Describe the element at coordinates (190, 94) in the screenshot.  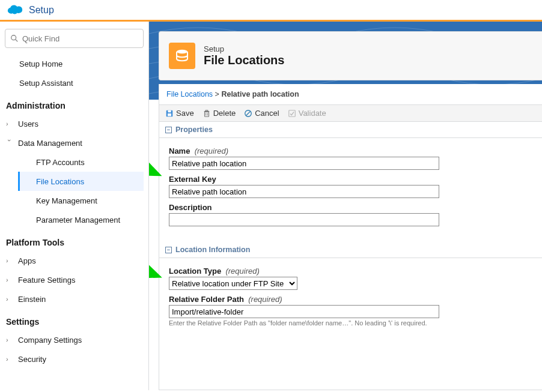
I see `crumb-root-link: File Locations` at that location.